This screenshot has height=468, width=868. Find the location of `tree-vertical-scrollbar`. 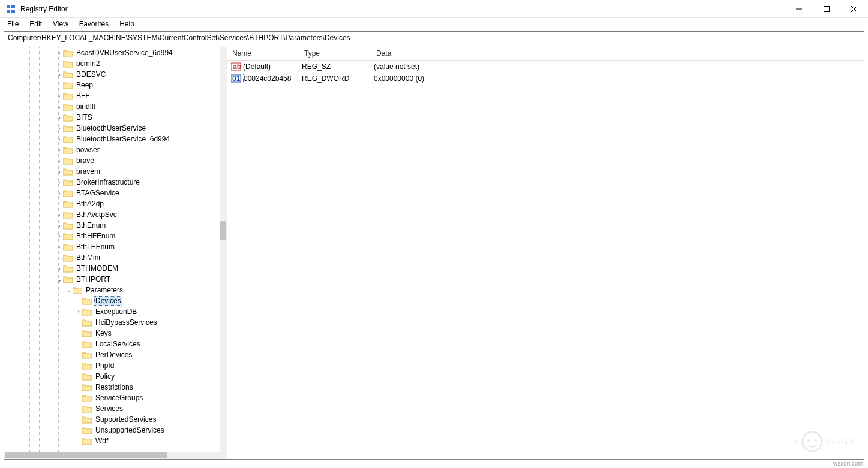

tree-vertical-scrollbar is located at coordinates (223, 249).